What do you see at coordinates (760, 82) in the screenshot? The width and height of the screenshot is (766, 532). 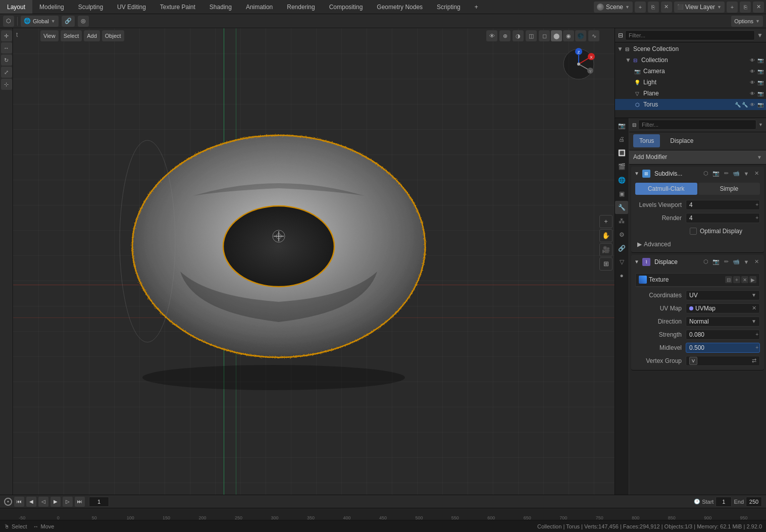 I see `light-render-btn: 📷` at bounding box center [760, 82].